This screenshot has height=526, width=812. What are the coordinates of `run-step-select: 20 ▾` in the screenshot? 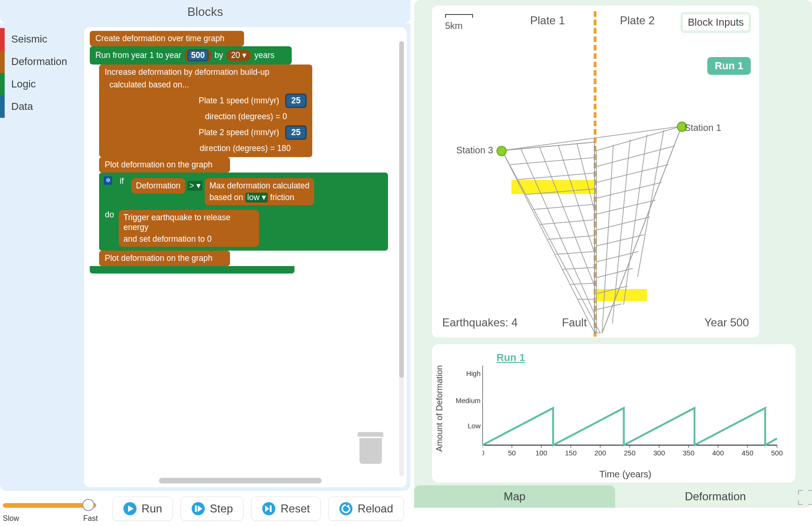 It's located at (238, 55).